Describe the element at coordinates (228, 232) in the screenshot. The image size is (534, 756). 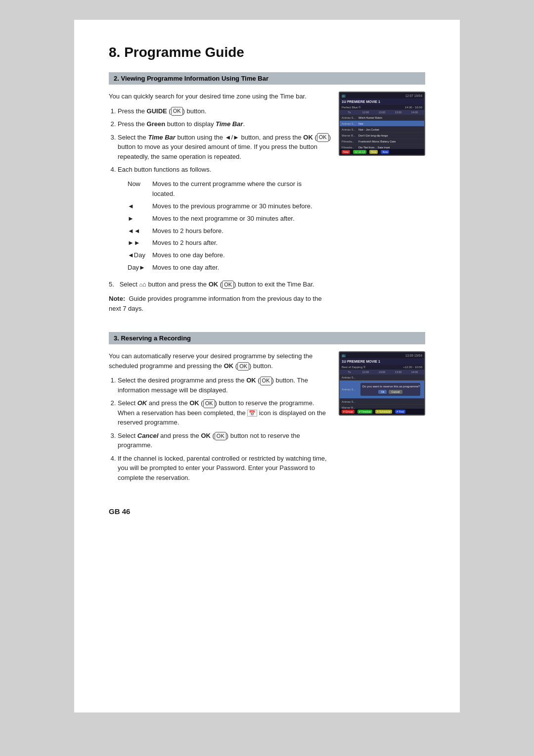
I see `func-row-double-left: ◄◄ Moves to 2 hours before.` at that location.